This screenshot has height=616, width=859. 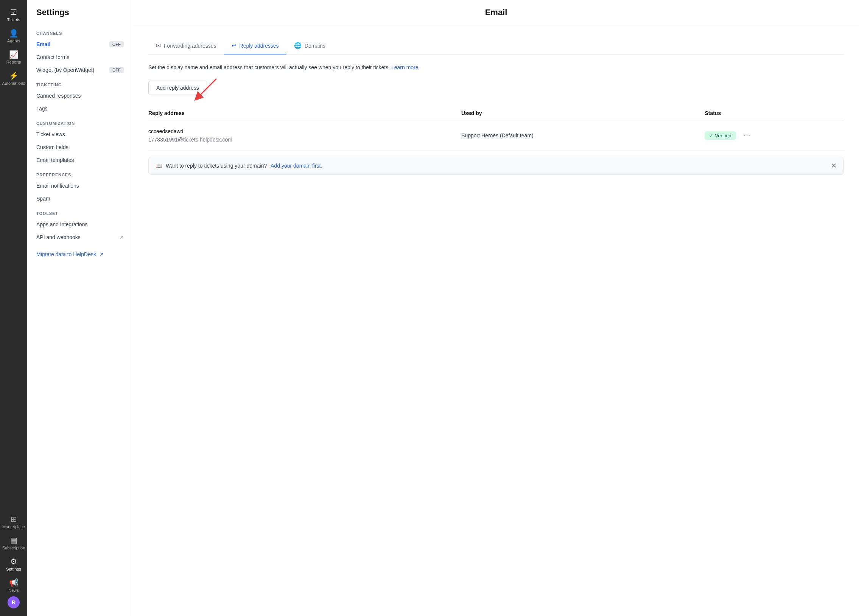 I want to click on reports-icon: 📈, so click(x=14, y=55).